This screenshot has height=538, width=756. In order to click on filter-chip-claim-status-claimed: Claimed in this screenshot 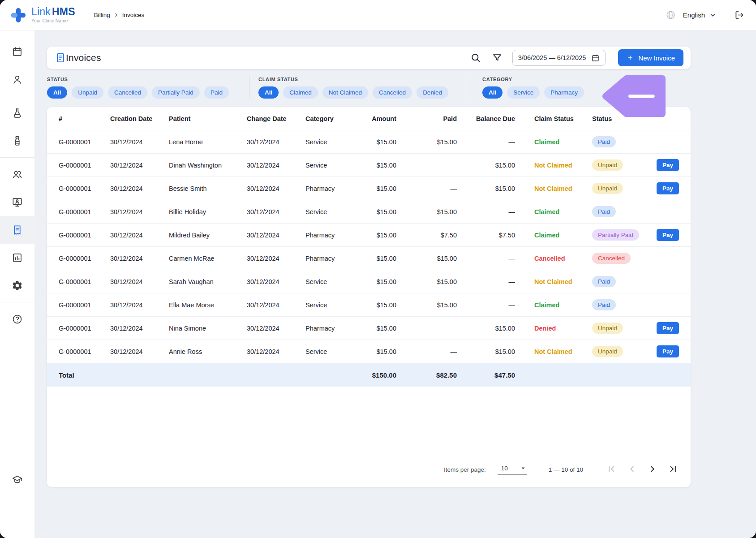, I will do `click(301, 92)`.